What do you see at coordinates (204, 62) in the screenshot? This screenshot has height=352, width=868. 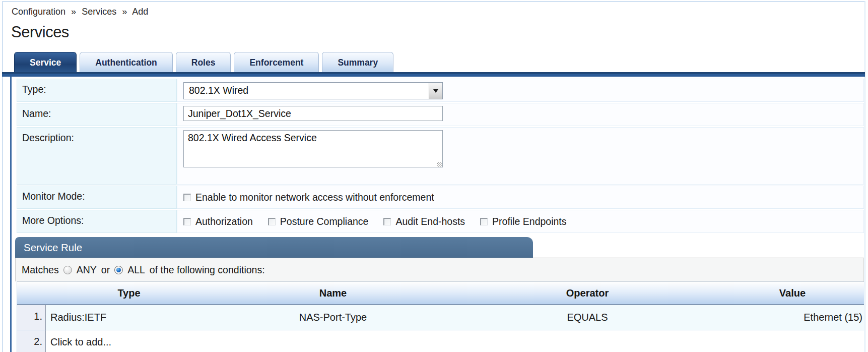 I see `tab-bar: Service Authentication Roles Enforcement…` at bounding box center [204, 62].